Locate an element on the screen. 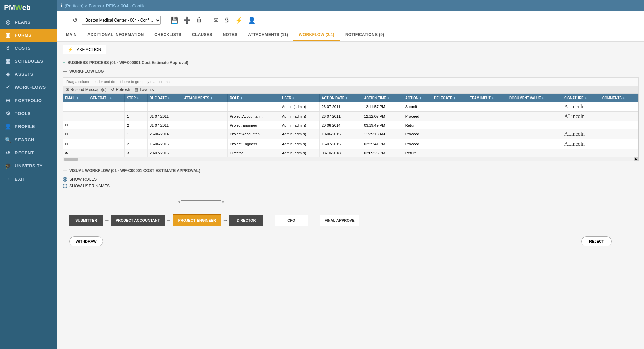 This screenshot has height=349, width=644. cell-attachments is located at coordinates (205, 153).